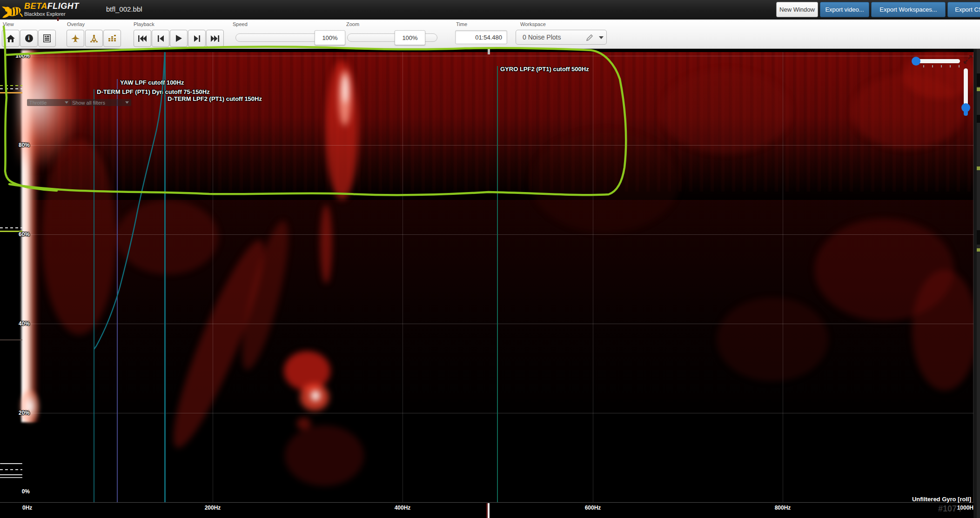 The height and width of the screenshot is (518, 980). What do you see at coordinates (101, 102) in the screenshot?
I see `plot-filter-select: Show all filters` at bounding box center [101, 102].